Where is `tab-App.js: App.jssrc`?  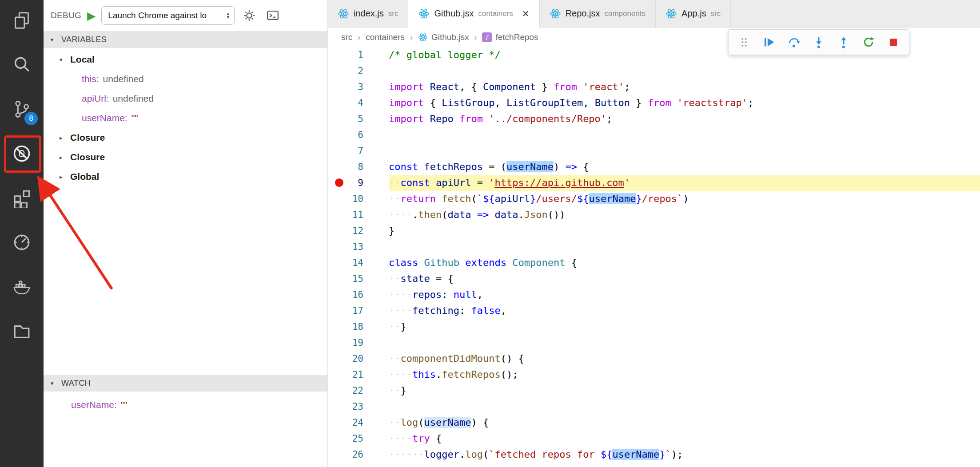
tab-App.js: App.jssrc is located at coordinates (693, 13).